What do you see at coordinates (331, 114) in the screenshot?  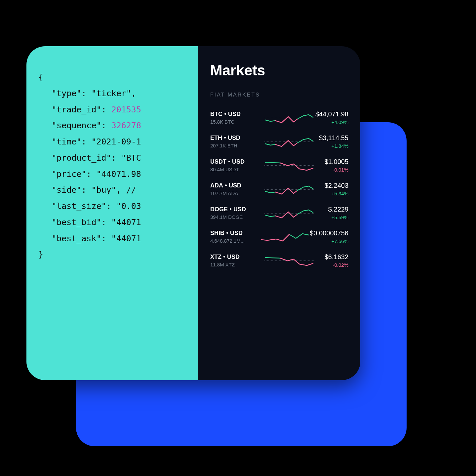 I see `market-price: $44,071.98` at bounding box center [331, 114].